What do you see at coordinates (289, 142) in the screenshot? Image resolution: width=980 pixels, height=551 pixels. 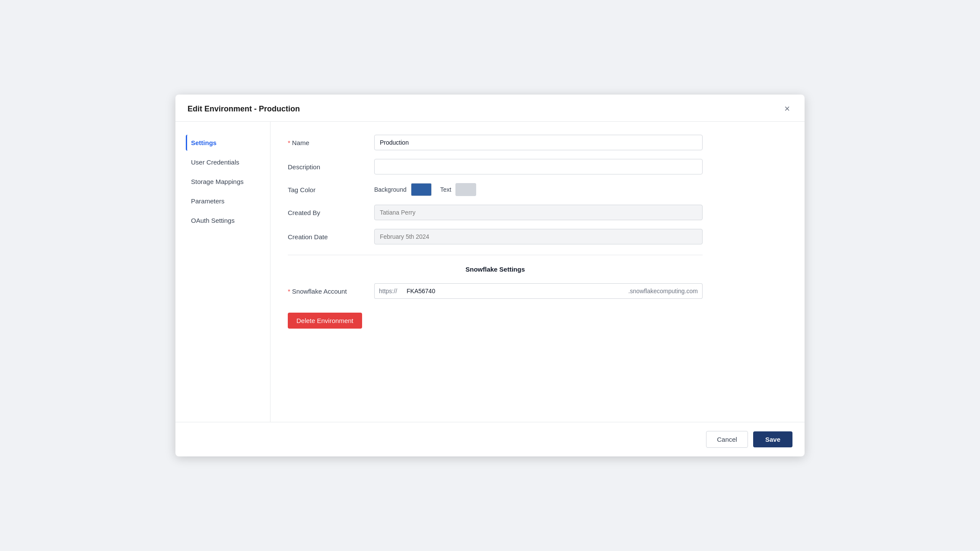 I see `required-star: *` at bounding box center [289, 142].